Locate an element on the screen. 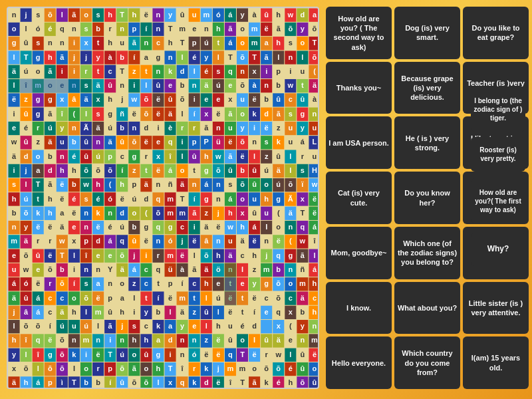 The height and width of the screenshot is (399, 532). card-little-sister: Little sister (is ) very attentive. is located at coordinates (496, 309).